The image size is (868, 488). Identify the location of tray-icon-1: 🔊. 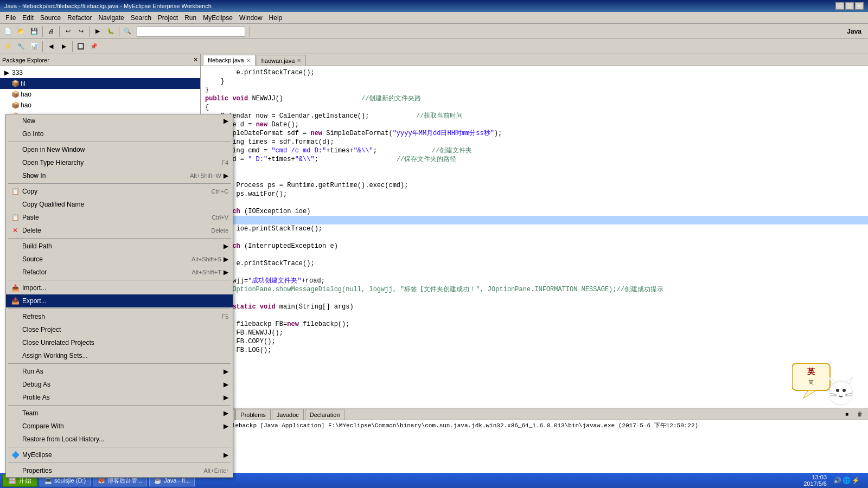
(838, 480).